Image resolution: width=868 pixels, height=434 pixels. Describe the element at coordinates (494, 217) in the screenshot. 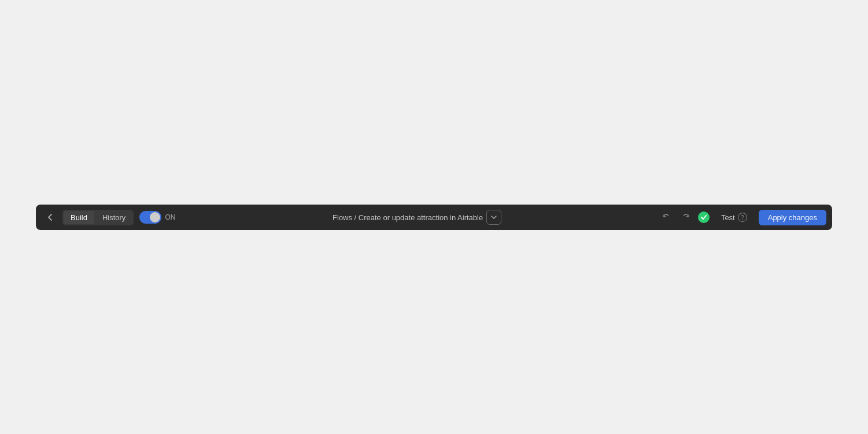

I see `breadcrumb-expand-button` at that location.